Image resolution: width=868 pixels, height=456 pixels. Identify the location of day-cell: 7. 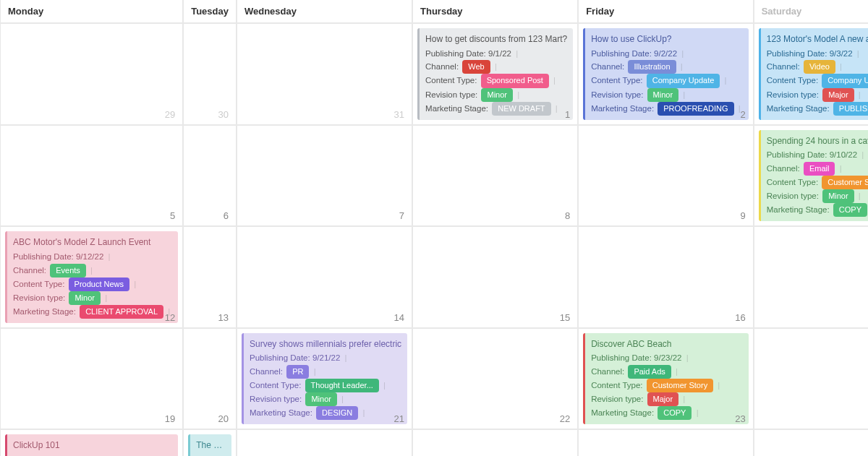
(324, 176).